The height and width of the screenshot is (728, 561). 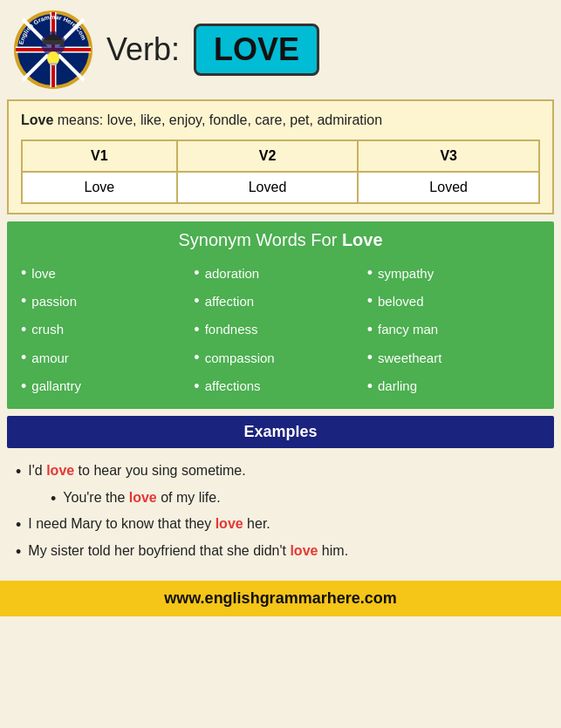 What do you see at coordinates (260, 240) in the screenshot?
I see `synonym-title-normal: Synonym Words For` at bounding box center [260, 240].